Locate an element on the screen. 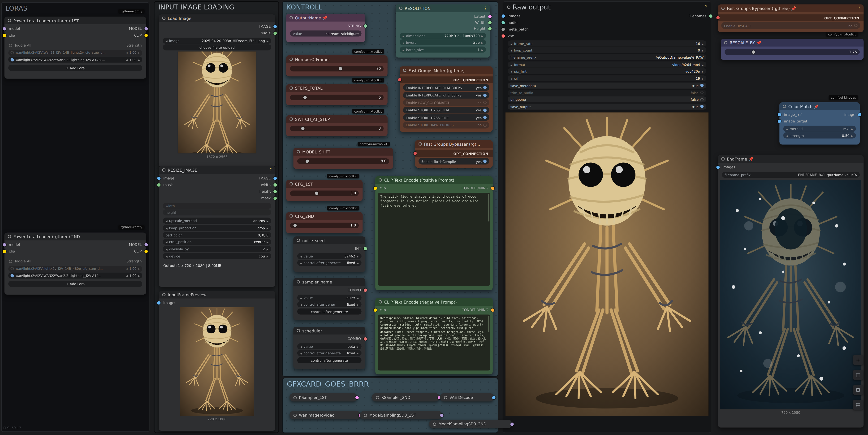 This screenshot has width=868, height=435. node-title-bar: Power Lora Loader (rgthree) 2ND is located at coordinates (75, 237).